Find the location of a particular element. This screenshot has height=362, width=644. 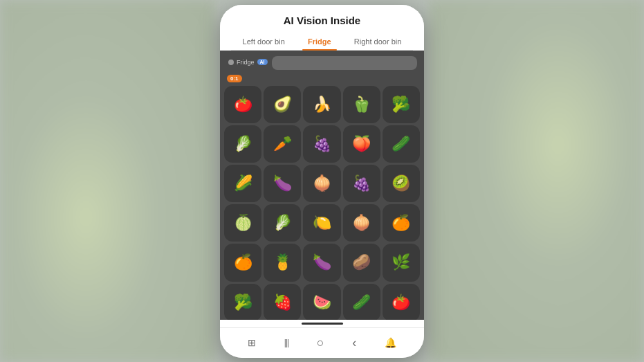

food-item-orange-fruit: 🍊 is located at coordinates (401, 223).